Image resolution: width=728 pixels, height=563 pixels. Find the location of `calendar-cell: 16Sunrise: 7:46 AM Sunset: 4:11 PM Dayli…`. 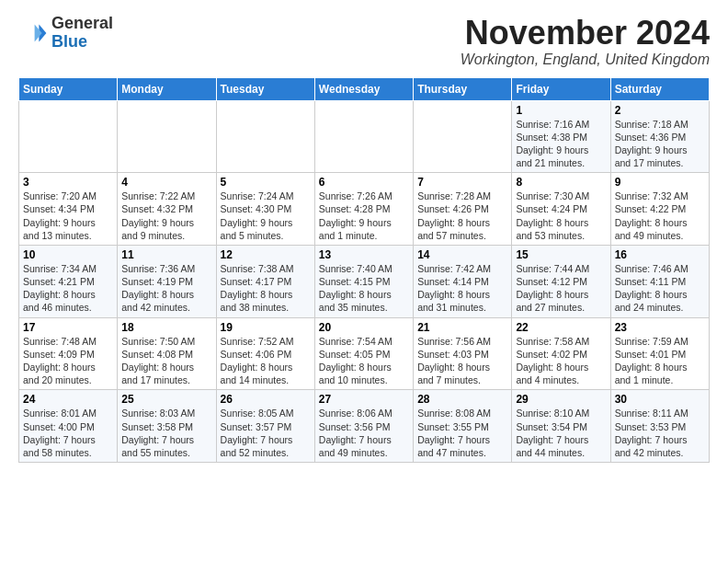

calendar-cell: 16Sunrise: 7:46 AM Sunset: 4:11 PM Dayli… is located at coordinates (660, 282).